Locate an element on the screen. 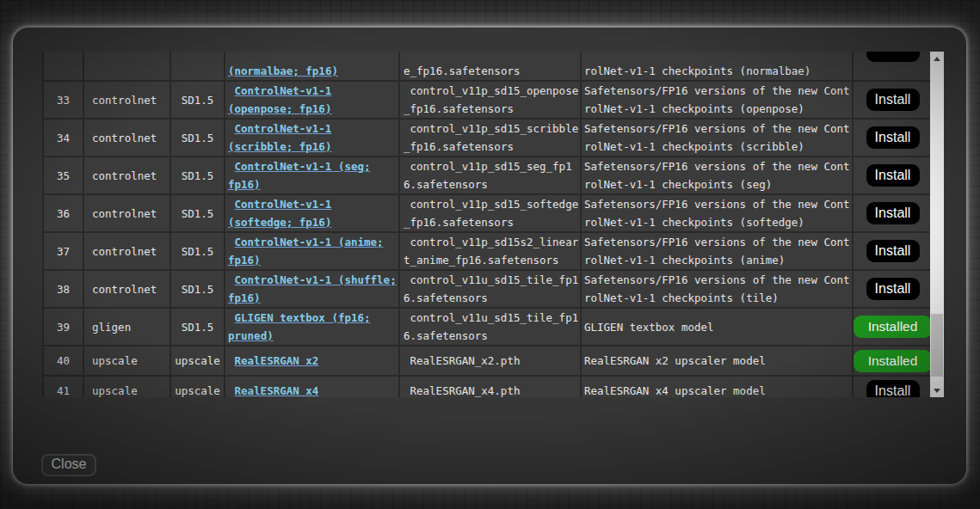 Image resolution: width=980 pixels, height=509 pixels. model-name-cell: ControlNet-v1-1 (seg; fp16) is located at coordinates (313, 175).